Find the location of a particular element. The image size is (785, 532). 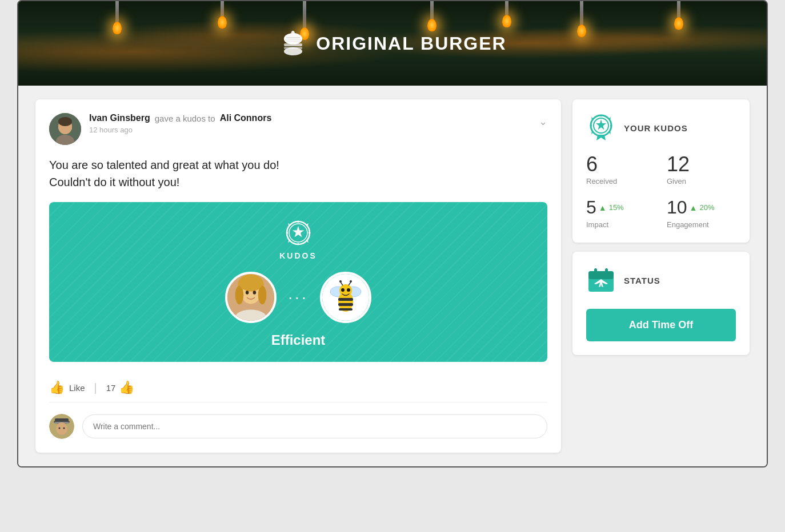

impact-arrow-icon: ▲ is located at coordinates (603, 208).